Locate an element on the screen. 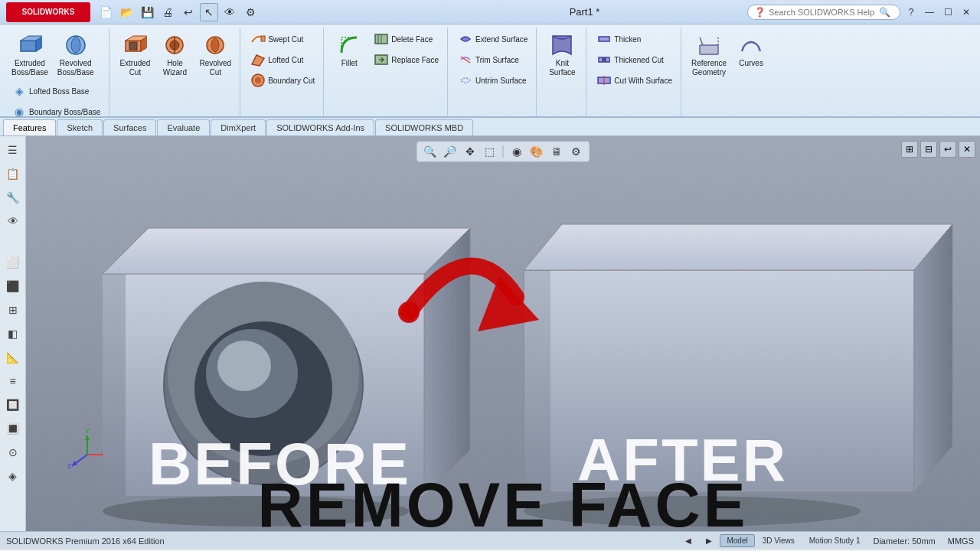 The image size is (980, 551). ribbon-group-refgeom: ReferenceGeometry Curves is located at coordinates (729, 72).